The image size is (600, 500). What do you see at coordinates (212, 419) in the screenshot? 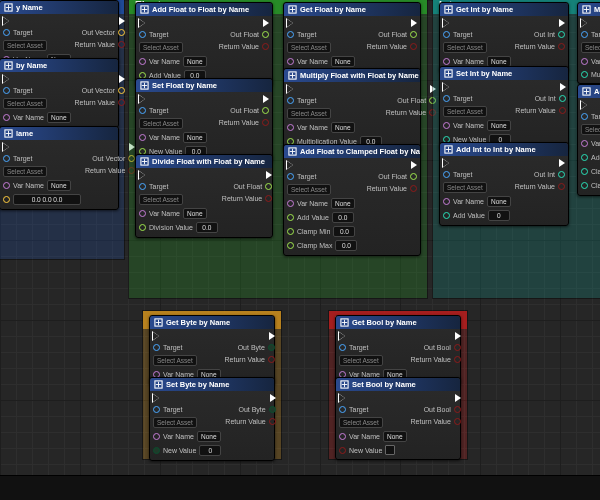
I see `node-byte-set: Set Byte by Name Target Select Asset Var…` at bounding box center [212, 419].